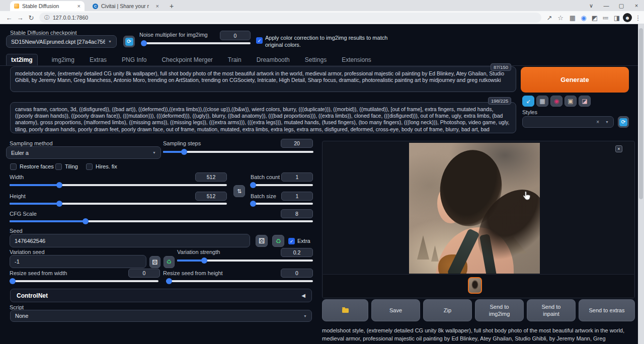 This screenshot has height=344, width=644. I want to click on reading-list-icon: ≔, so click(606, 18).